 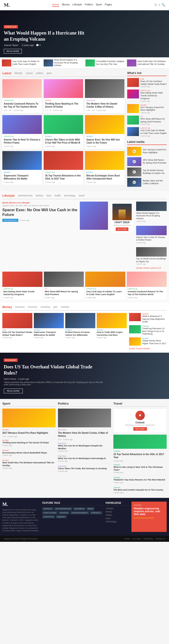 I want to click on whats-hot-item-0: USA Does US Tax Overhaul Violate Global …, so click(x=147, y=83).